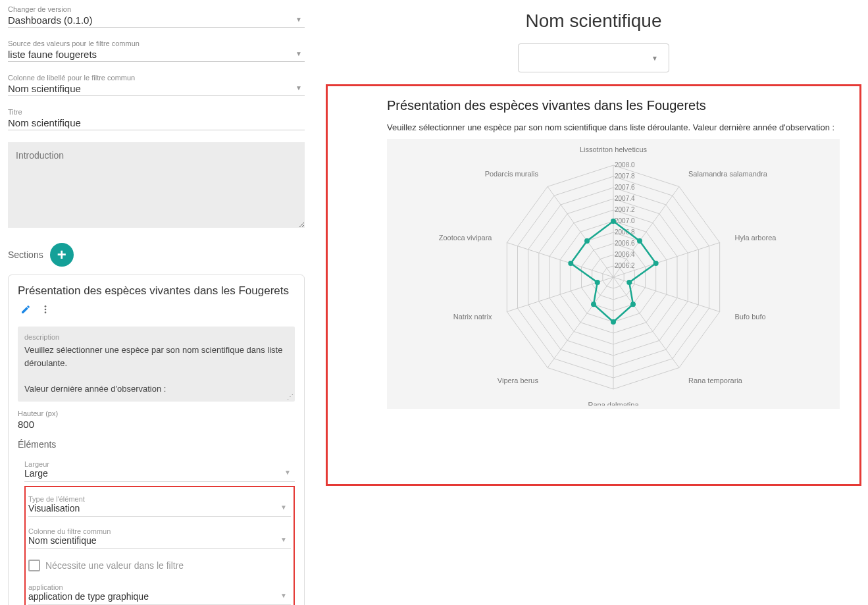  Describe the element at coordinates (159, 545) in the screenshot. I see `highlighted-element-config: Type de l'élément Visualisation ▼ Colonn…` at that location.